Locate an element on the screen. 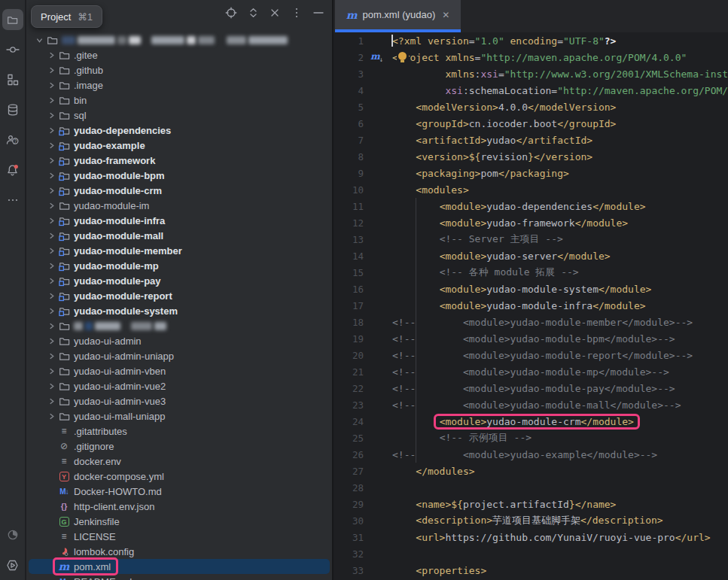 This screenshot has height=580, width=728. select-opened-file-icon is located at coordinates (231, 13).